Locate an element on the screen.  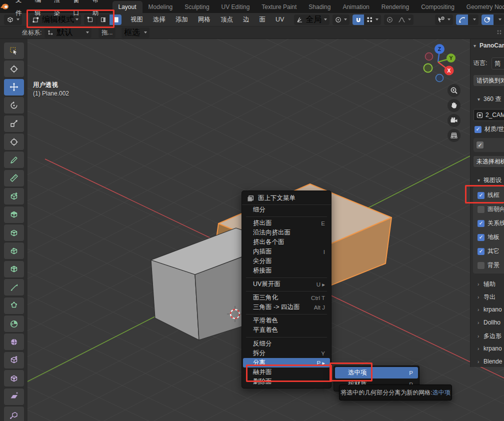
viewport-menu-5: 边 is located at coordinates (246, 20).